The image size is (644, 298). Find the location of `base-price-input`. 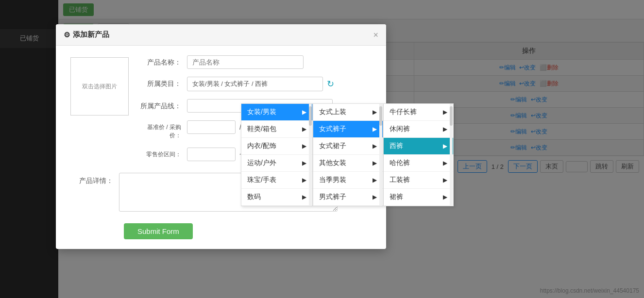

base-price-input is located at coordinates (211, 127).